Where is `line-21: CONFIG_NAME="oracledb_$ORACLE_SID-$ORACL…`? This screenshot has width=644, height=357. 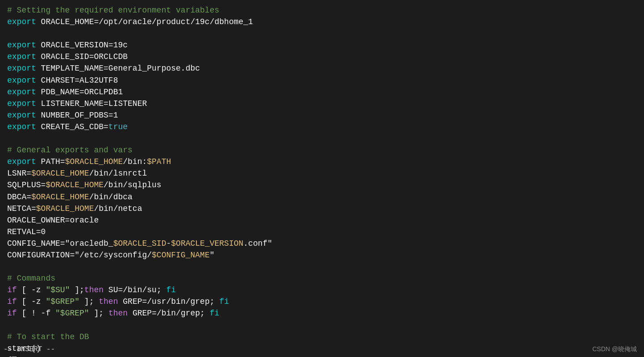 line-21: CONFIG_NAME="oracledb_$ORACLE_SID-$ORACL… is located at coordinates (322, 244).